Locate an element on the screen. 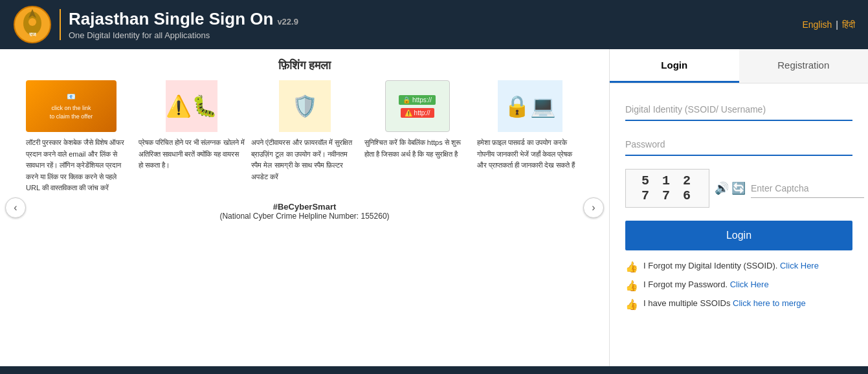  captcha-row: 5 1 2 7 7 6 🔊 🔄 is located at coordinates (739, 188).